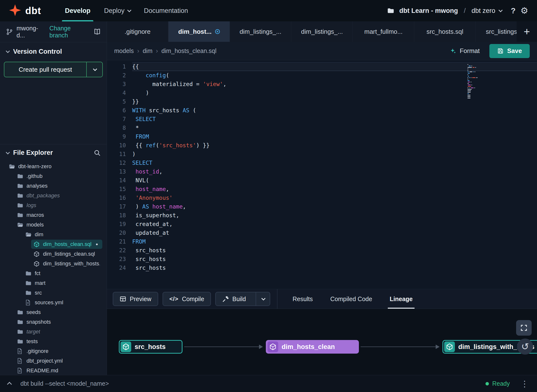 The height and width of the screenshot is (392, 537). Describe the element at coordinates (524, 11) in the screenshot. I see `settings-gear-icon: ⚙` at that location.